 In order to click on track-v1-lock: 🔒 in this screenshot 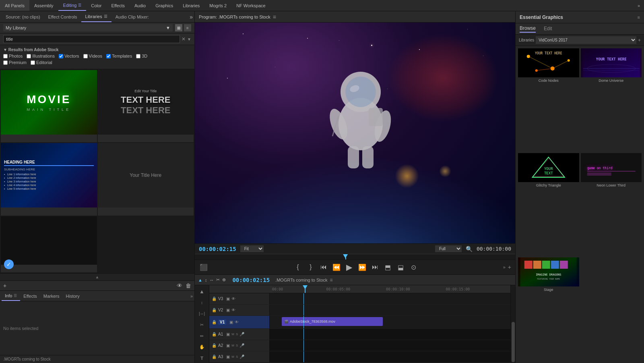, I will do `click(214, 322)`.